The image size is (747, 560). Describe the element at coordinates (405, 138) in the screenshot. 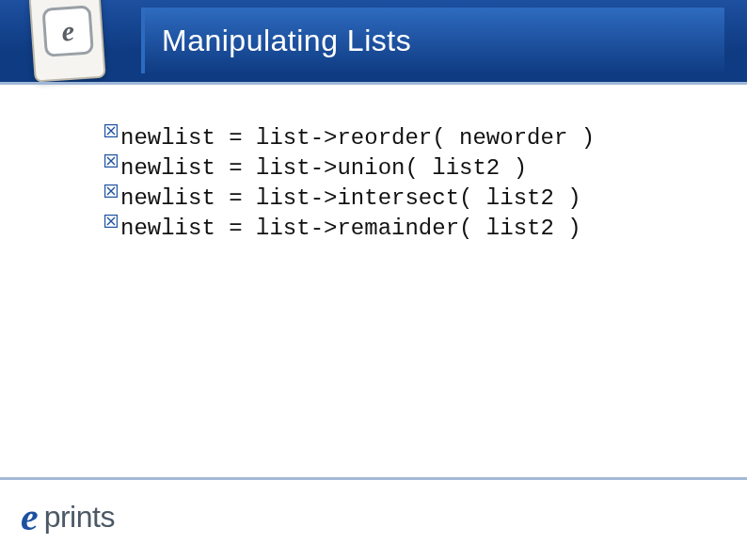

I see `list-item: newlist = list->reorder( neworder )` at that location.